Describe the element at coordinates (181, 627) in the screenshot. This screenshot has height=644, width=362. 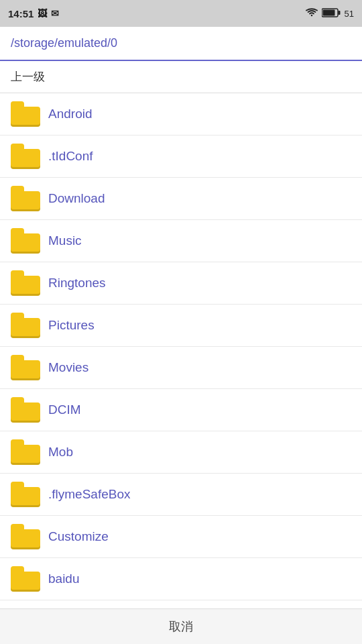
I see `cancel-button: 取消` at that location.